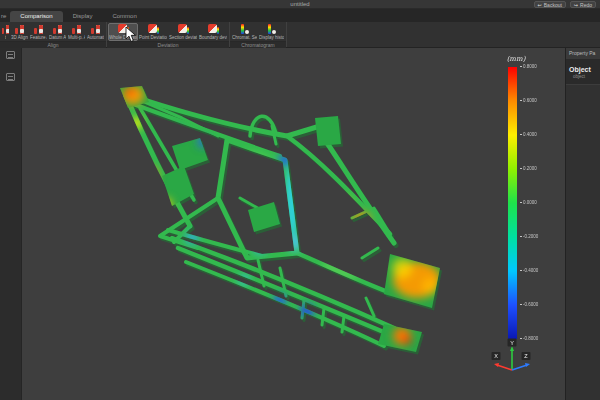  I want to click on section-deviation-button: Section deviation, so click(183, 32).